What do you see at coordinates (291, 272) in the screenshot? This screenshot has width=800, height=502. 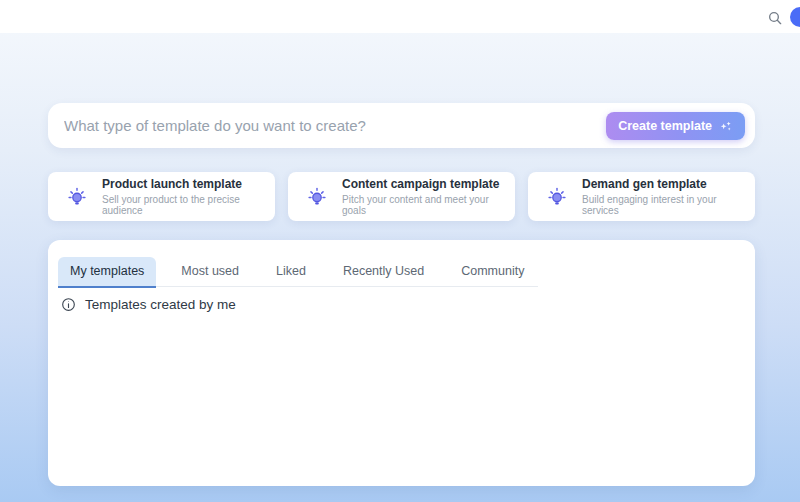 I see `tab-liked: Liked` at bounding box center [291, 272].